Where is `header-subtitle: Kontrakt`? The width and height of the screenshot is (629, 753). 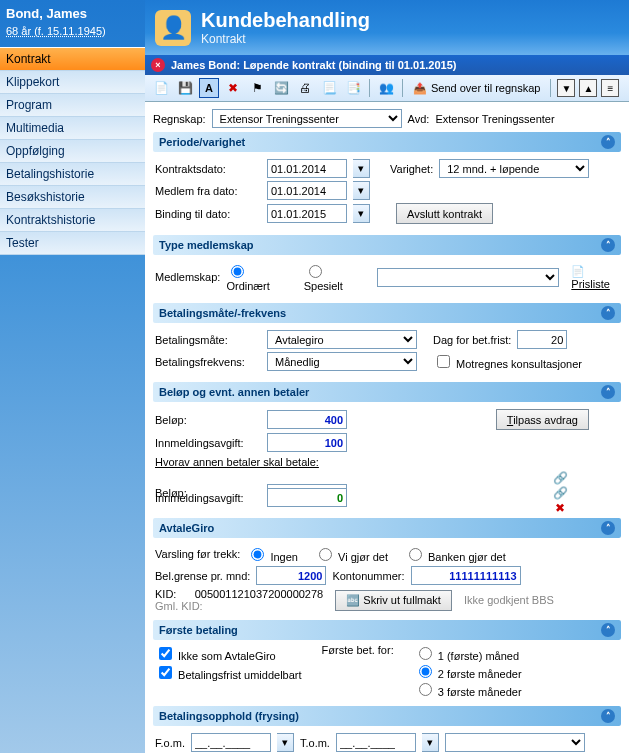
header-subtitle: Kontrakt is located at coordinates (286, 39).